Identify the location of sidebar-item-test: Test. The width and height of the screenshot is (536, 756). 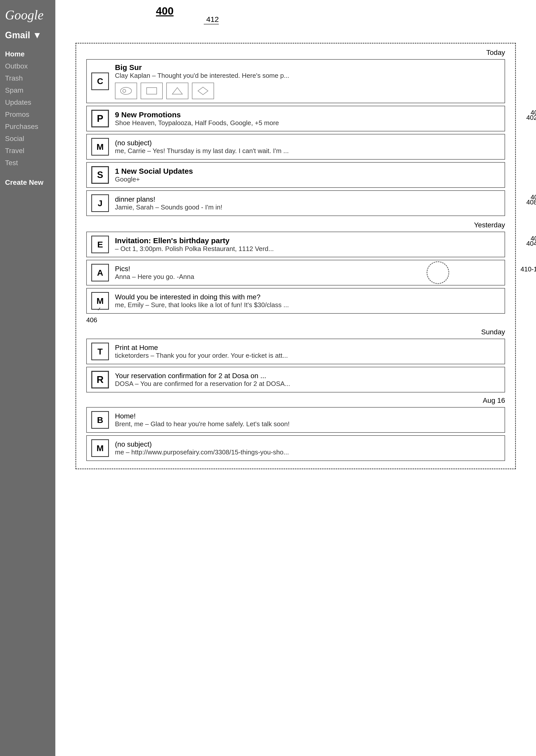
(28, 163).